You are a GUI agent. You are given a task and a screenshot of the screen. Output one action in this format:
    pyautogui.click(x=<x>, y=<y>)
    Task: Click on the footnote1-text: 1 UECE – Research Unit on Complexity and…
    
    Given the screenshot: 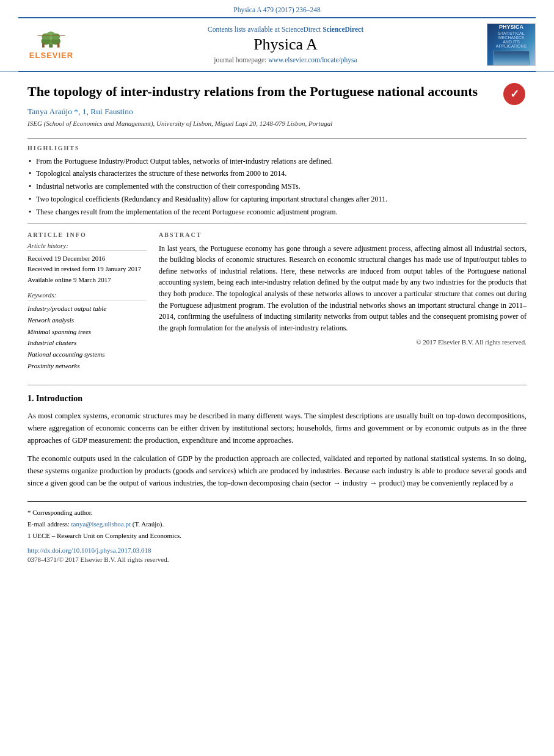 What is the action you would take?
    pyautogui.click(x=104, y=536)
    